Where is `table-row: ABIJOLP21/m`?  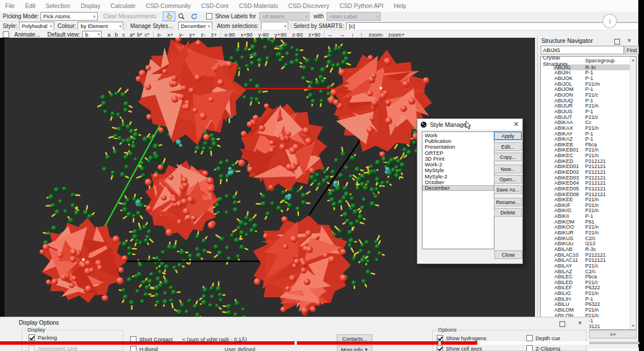 table-row: ABIJOLP21/m is located at coordinates (588, 84).